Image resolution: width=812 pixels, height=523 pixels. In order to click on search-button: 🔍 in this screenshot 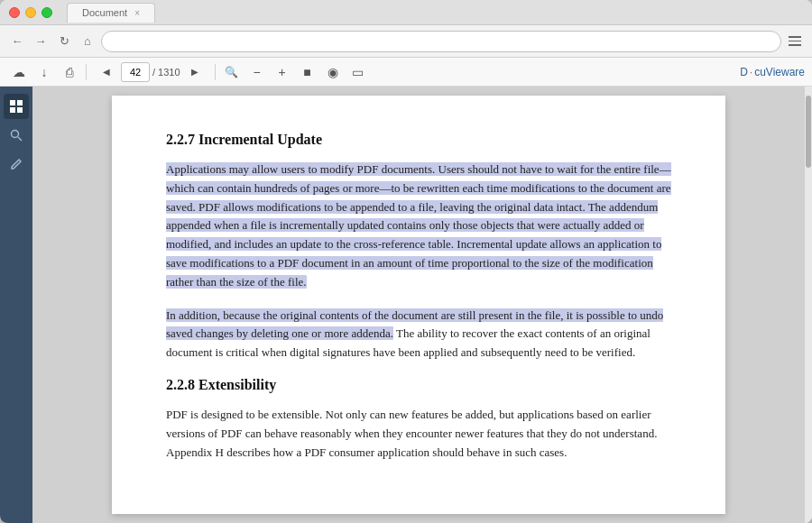, I will do `click(232, 72)`.